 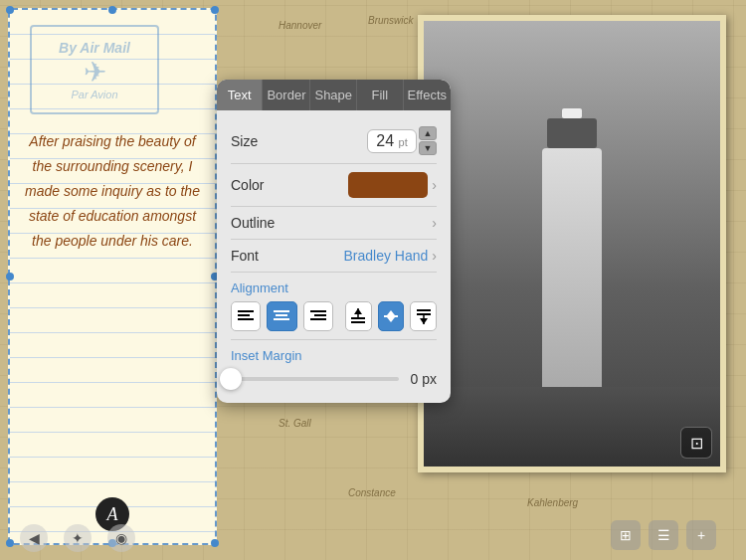 What do you see at coordinates (112, 10) in the screenshot?
I see `dot-tc` at bounding box center [112, 10].